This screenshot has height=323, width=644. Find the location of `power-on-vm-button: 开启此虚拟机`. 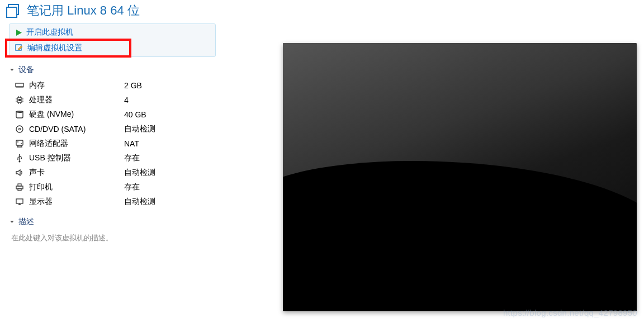

power-on-vm-button: 开启此虚拟机 is located at coordinates (112, 32).